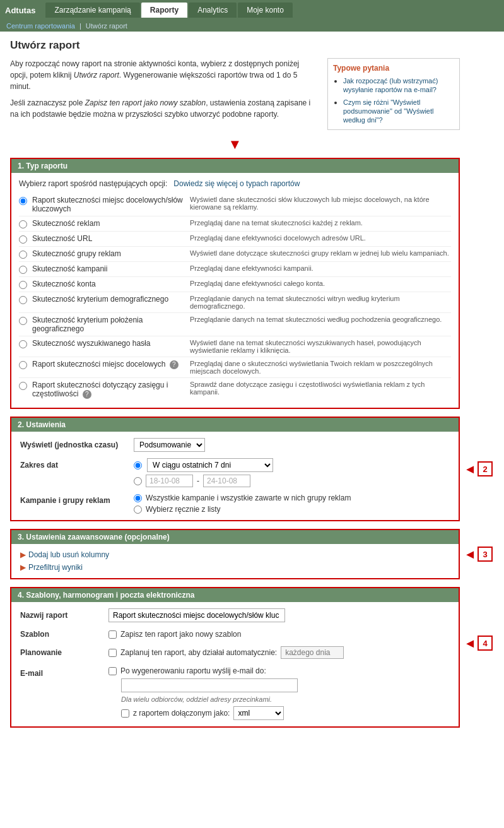 The width and height of the screenshot is (504, 828). I want to click on section2-badge: 2, so click(485, 469).